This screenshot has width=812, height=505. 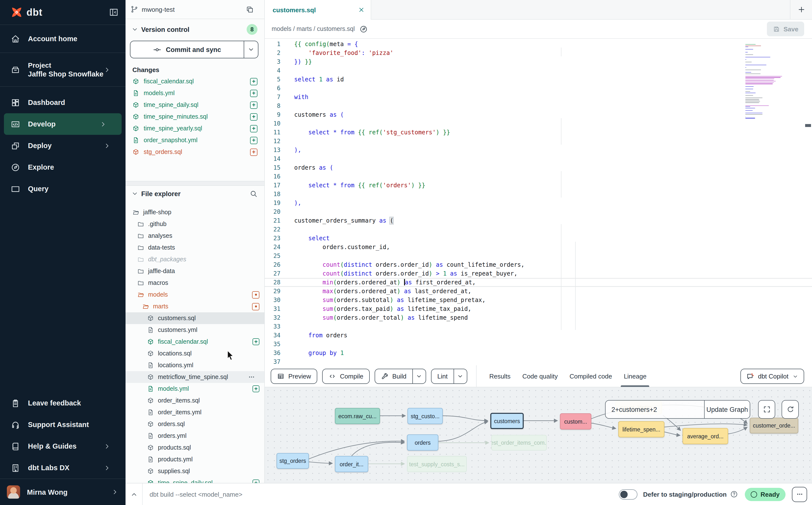 I want to click on sidebar-item-help-guides: Help & Guides, so click(x=63, y=446).